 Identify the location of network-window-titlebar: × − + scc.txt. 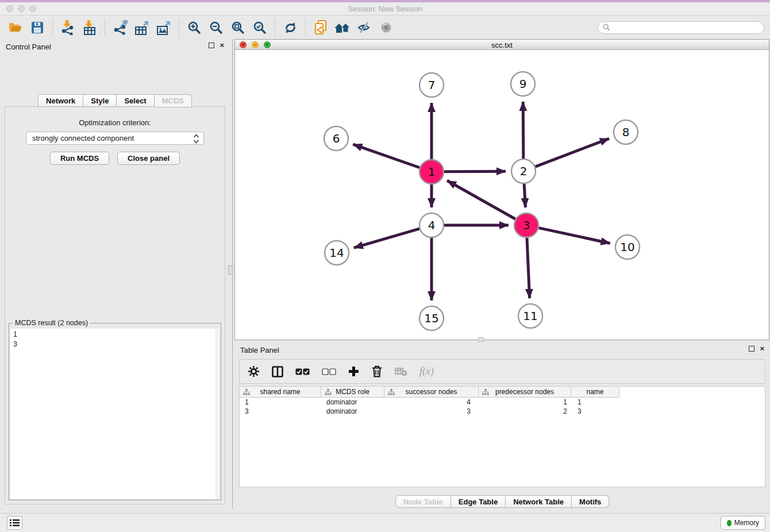
(502, 45).